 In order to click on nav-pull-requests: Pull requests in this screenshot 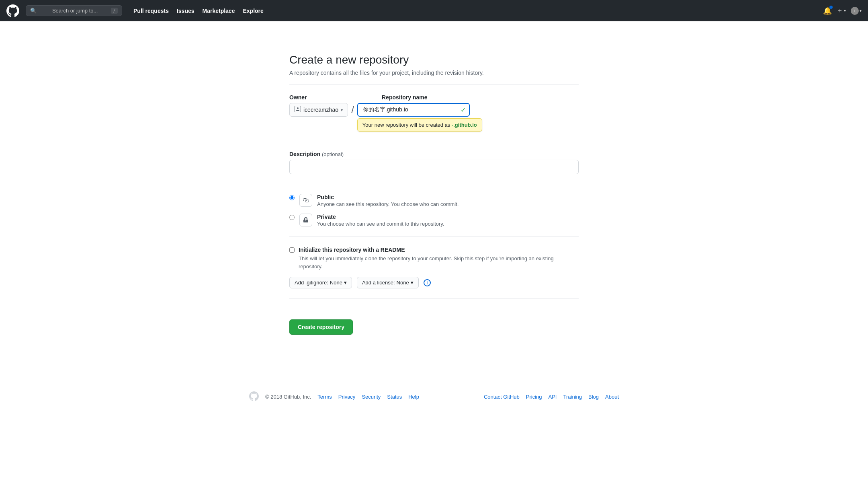, I will do `click(151, 11)`.